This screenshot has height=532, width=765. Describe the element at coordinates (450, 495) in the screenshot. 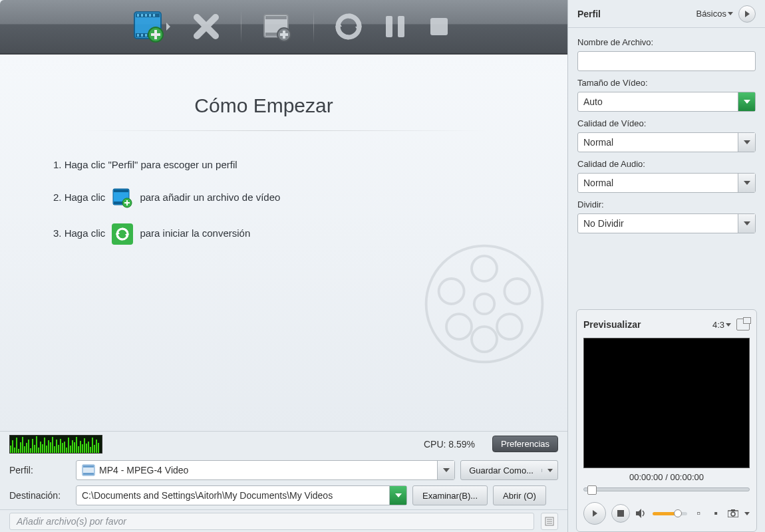

I see `browse-button: Examinar(B)...` at that location.